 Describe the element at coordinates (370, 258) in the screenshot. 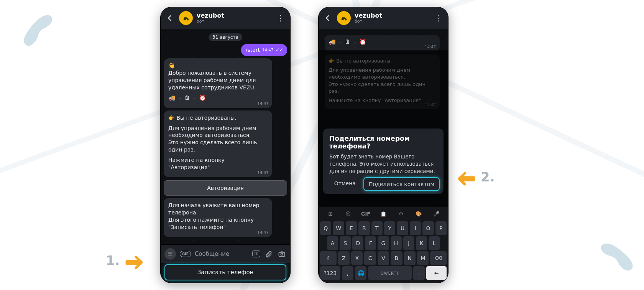

I see `keyboard-key: C` at that location.